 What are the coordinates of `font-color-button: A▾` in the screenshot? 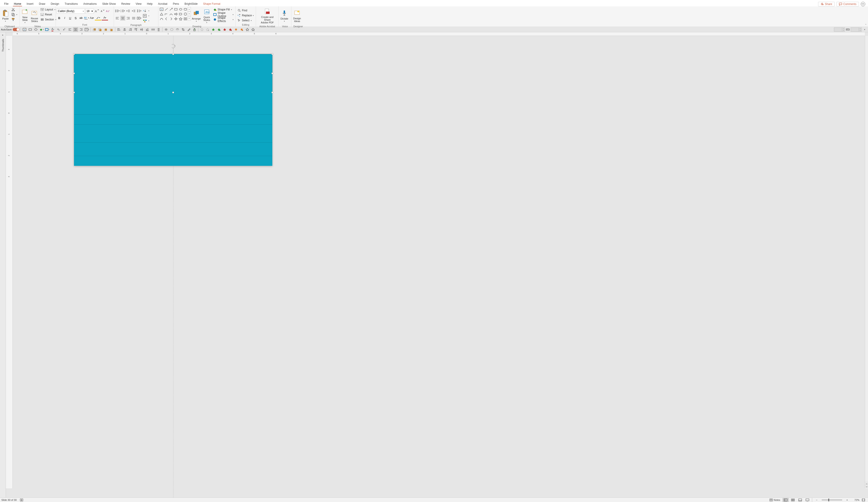 It's located at (105, 18).